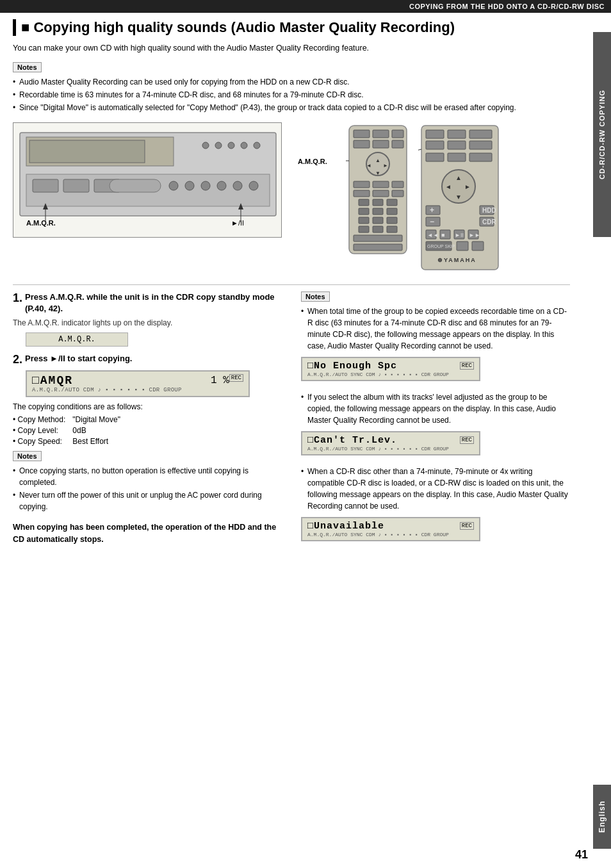 The image size is (611, 868). What do you see at coordinates (27, 456) in the screenshot?
I see `notes-badge-2: Notes` at bounding box center [27, 456].